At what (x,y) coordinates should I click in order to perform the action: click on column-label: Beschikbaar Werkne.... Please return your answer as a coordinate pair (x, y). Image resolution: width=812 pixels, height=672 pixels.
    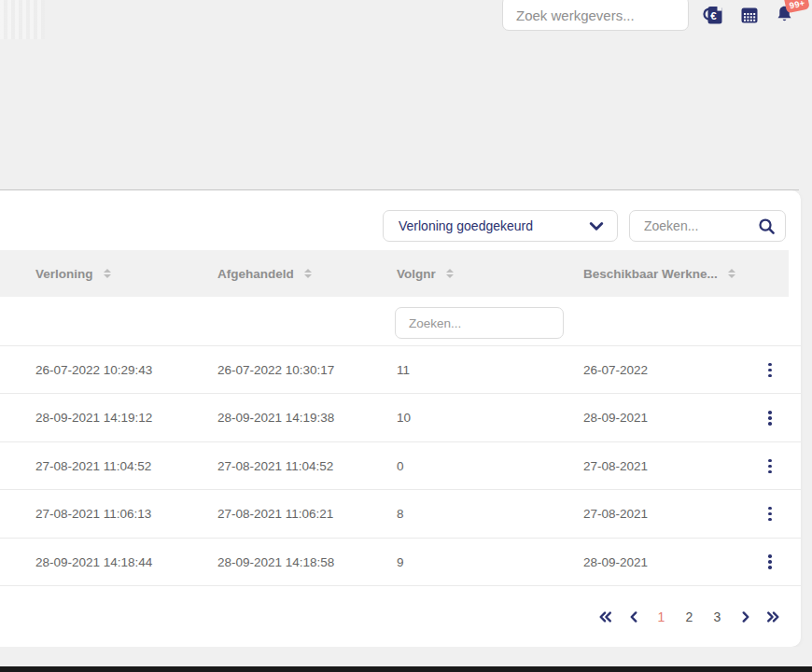
    Looking at the image, I should click on (651, 274).